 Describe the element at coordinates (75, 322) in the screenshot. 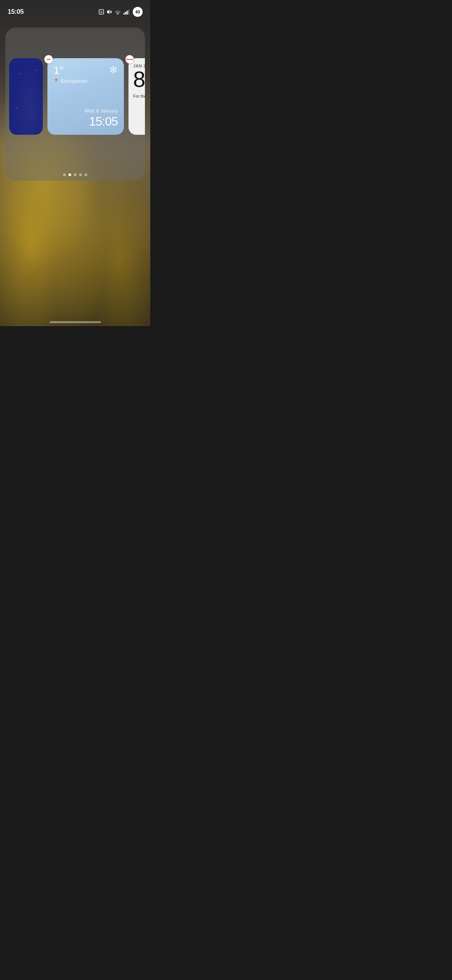

I see `home-indicator` at that location.